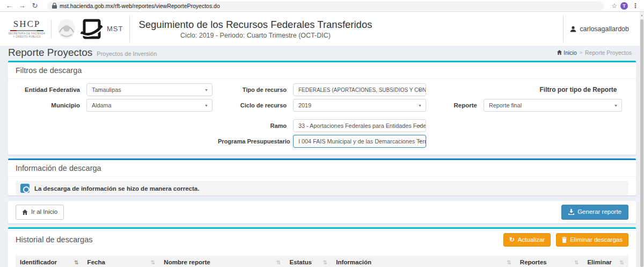 Image resolution: width=644 pixels, height=267 pixels. I want to click on page-subtitle: Proyectos de Inversión, so click(127, 54).